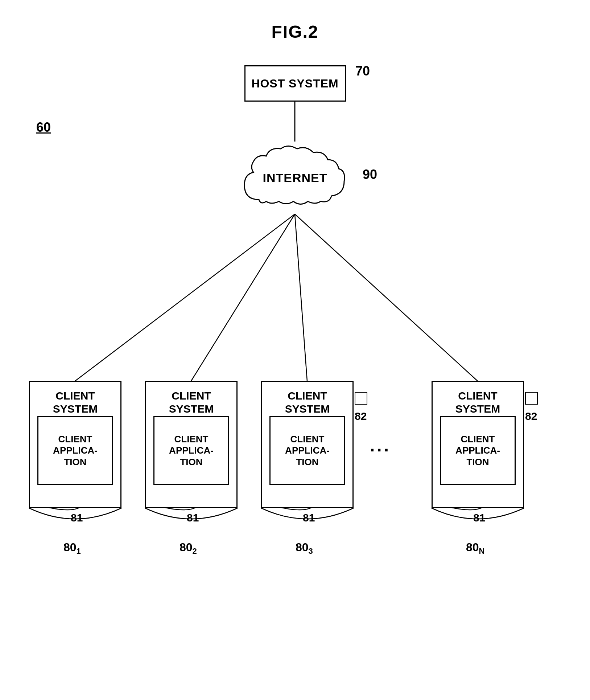 The height and width of the screenshot is (700, 590). I want to click on client-app-label-2: CLIENTAPPLICA-TION, so click(191, 451).